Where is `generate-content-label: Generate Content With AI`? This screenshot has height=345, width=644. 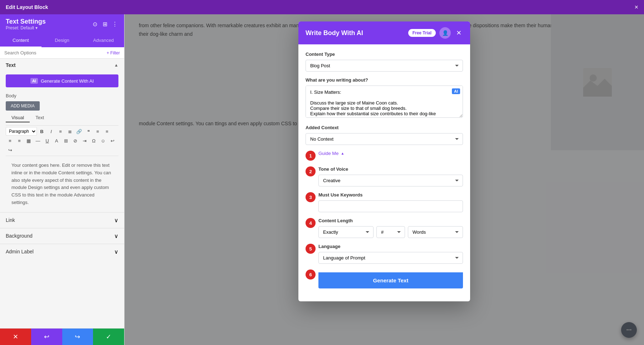
generate-content-label: Generate Content With AI is located at coordinates (67, 81).